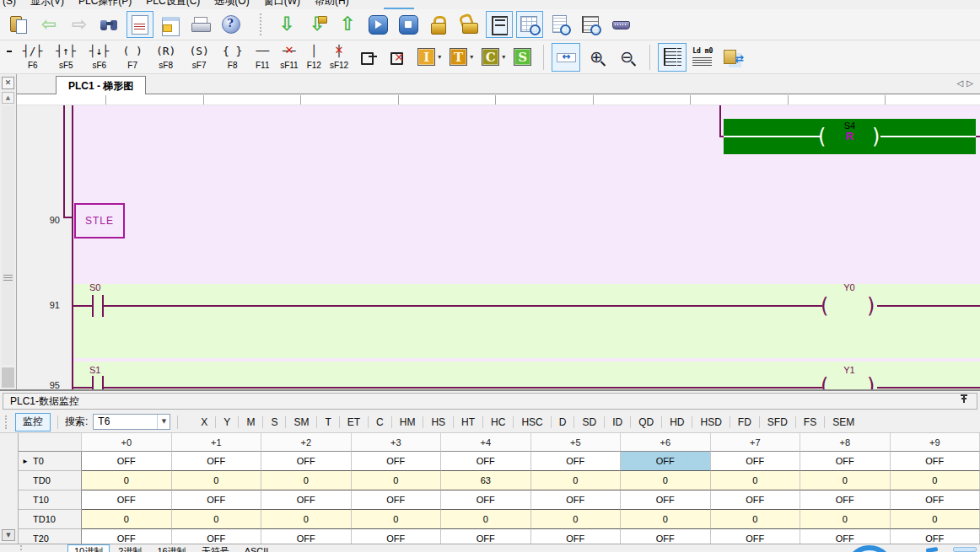  Describe the element at coordinates (380, 422) in the screenshot. I see `register-c-button: C` at that location.